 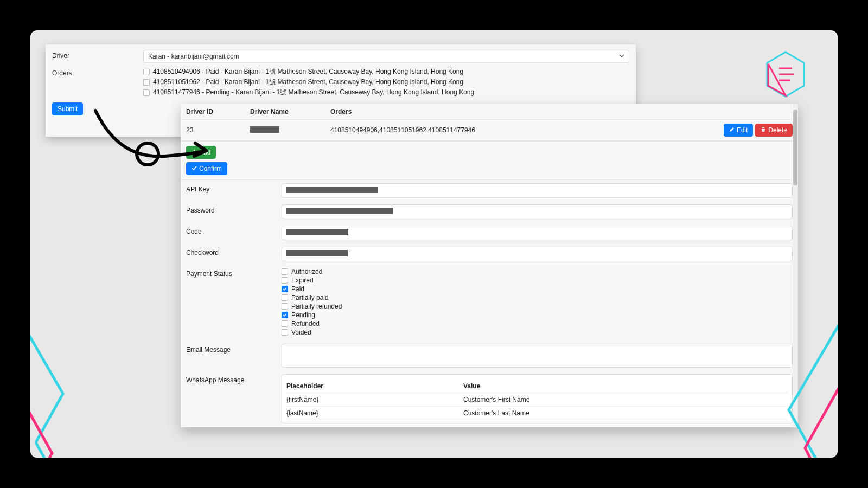 What do you see at coordinates (537, 272) in the screenshot?
I see `status-checkbox-row: Authorized` at bounding box center [537, 272].